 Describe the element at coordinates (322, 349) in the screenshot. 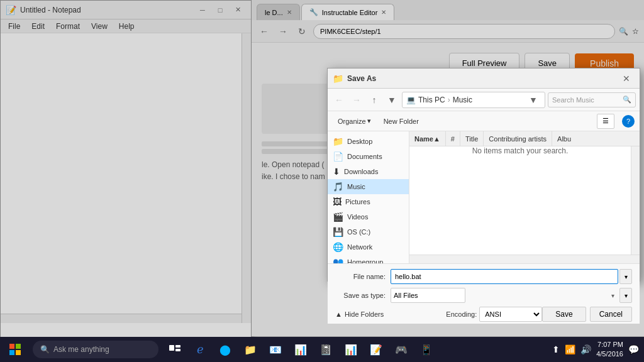

I see `taskbar: 🔍 Ask me anything ℯ ⬤ 📁 📧 📊 📓` at that location.